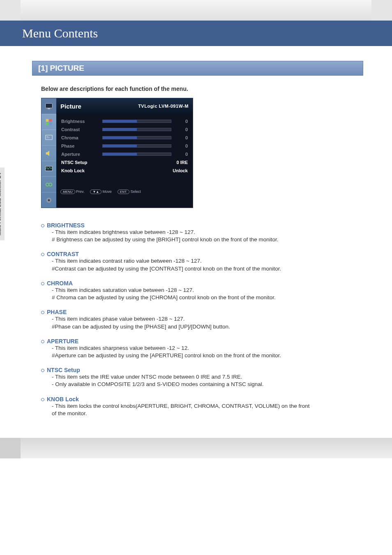 This screenshot has width=392, height=555. I want to click on osd-key-label: Select, so click(136, 192).